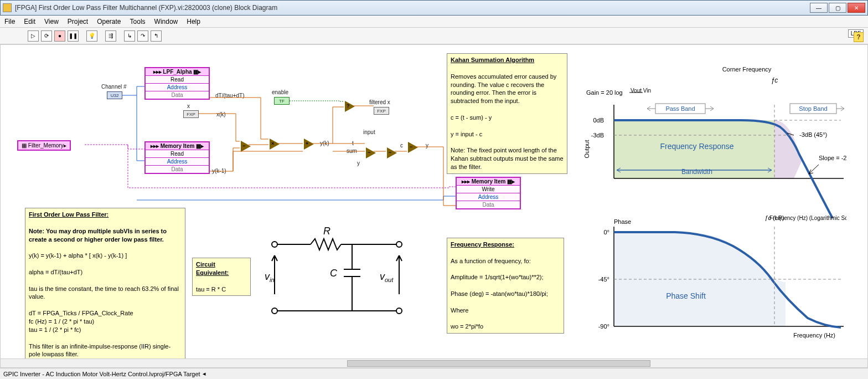 This screenshot has height=379, width=868. Describe the element at coordinates (7, 8) in the screenshot. I see `app-icon` at that location.